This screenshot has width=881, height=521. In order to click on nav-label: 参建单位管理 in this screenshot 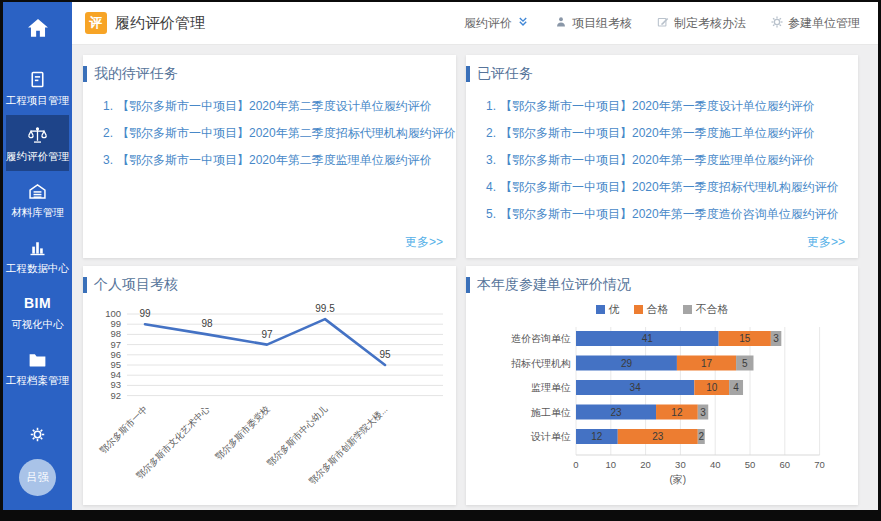, I will do `click(824, 24)`.